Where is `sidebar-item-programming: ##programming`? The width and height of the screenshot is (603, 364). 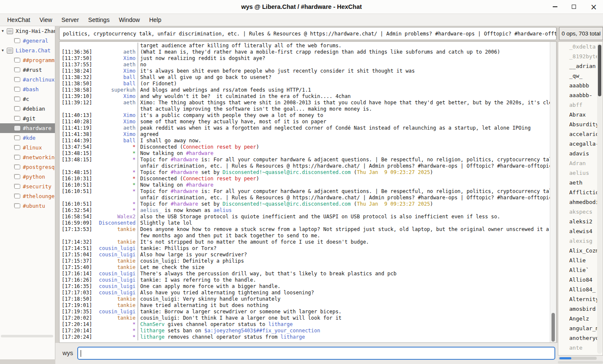 sidebar-item-programming: ##programming is located at coordinates (27, 60).